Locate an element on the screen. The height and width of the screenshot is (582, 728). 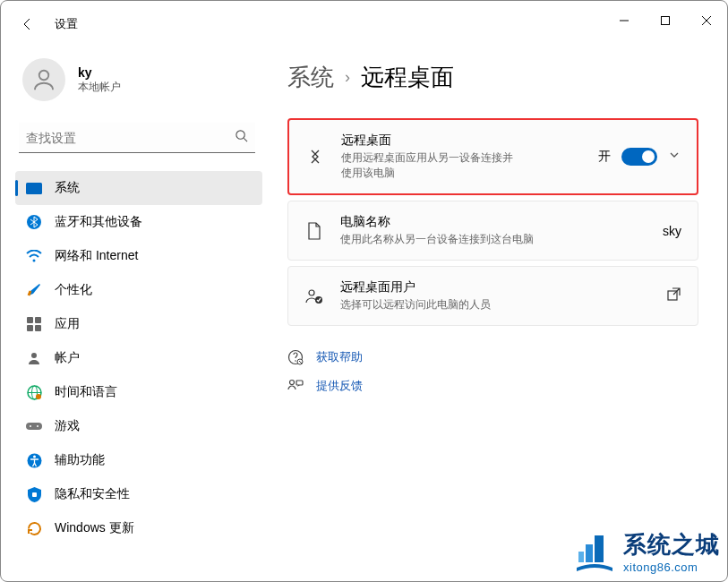
back-button is located at coordinates (28, 24).